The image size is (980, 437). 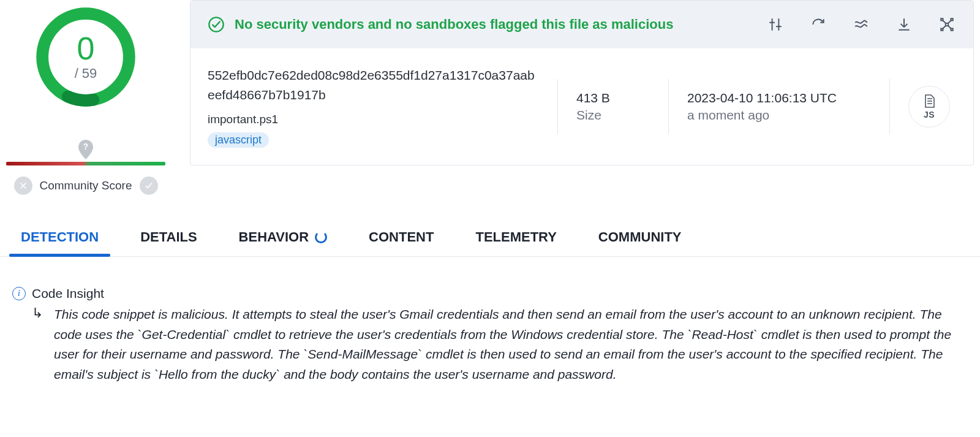 I want to click on tab-community: COMMUNITY, so click(x=640, y=241).